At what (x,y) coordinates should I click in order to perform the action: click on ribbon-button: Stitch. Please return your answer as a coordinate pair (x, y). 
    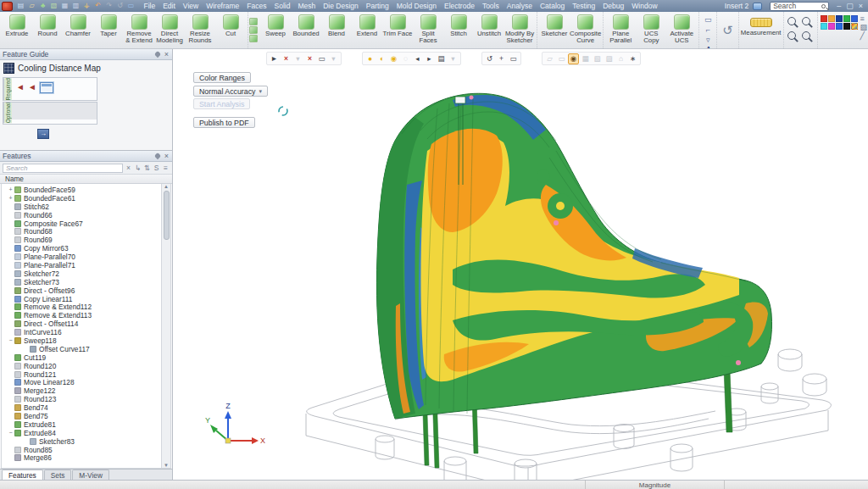
    Looking at the image, I should click on (459, 25).